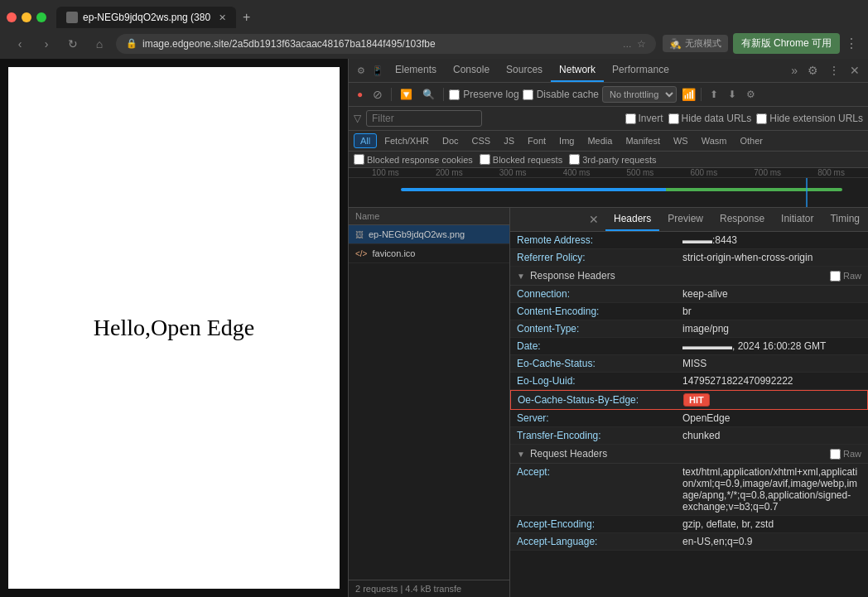  What do you see at coordinates (484, 94) in the screenshot?
I see `preserve-log-checkbox: Preserve log` at bounding box center [484, 94].